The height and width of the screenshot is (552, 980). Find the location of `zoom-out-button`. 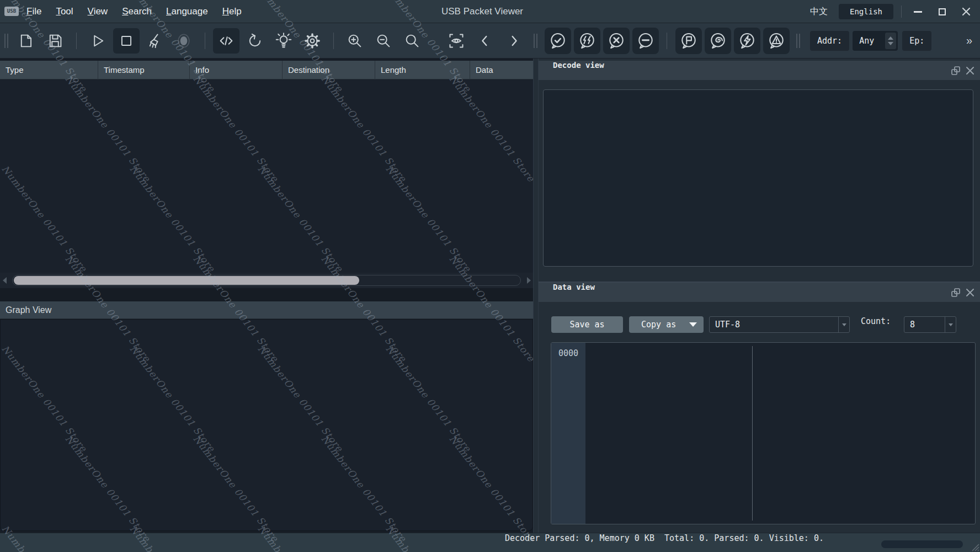

zoom-out-button is located at coordinates (384, 41).